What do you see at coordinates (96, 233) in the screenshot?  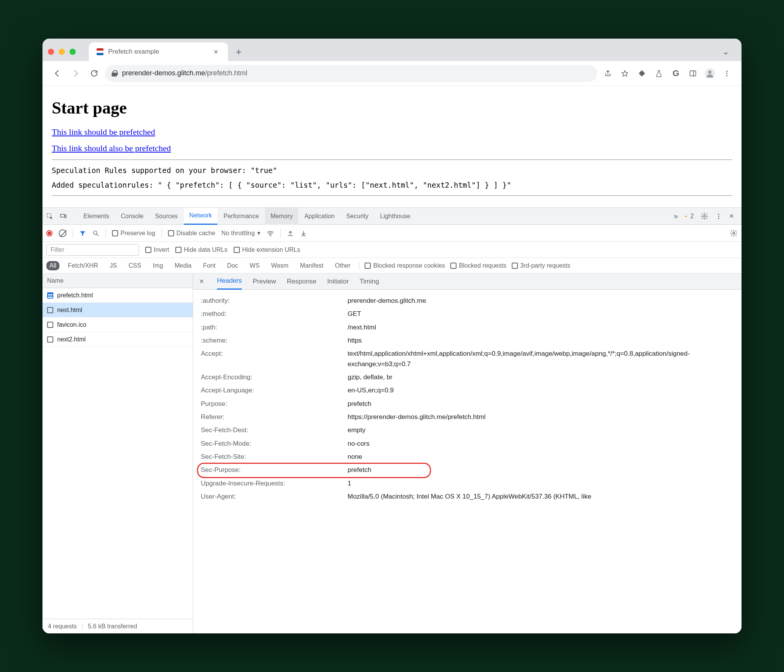 I see `search-icon` at bounding box center [96, 233].